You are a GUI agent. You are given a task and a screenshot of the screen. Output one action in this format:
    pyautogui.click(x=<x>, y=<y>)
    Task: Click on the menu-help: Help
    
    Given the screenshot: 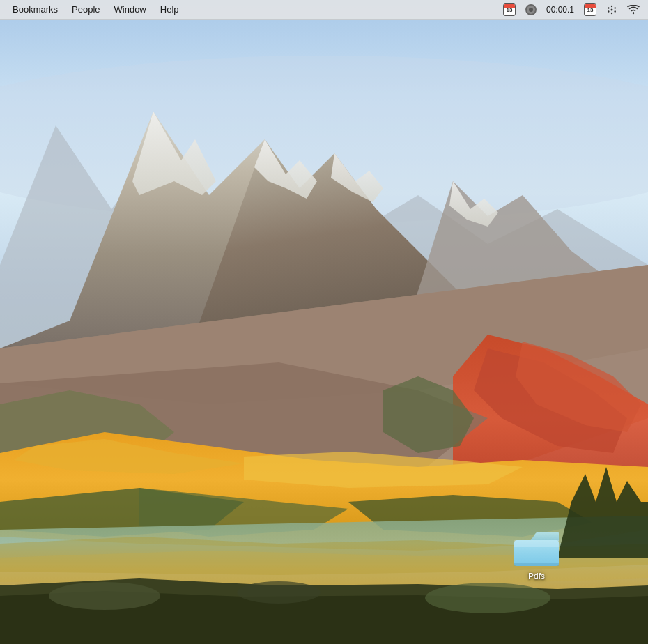 What is the action you would take?
    pyautogui.click(x=170, y=10)
    